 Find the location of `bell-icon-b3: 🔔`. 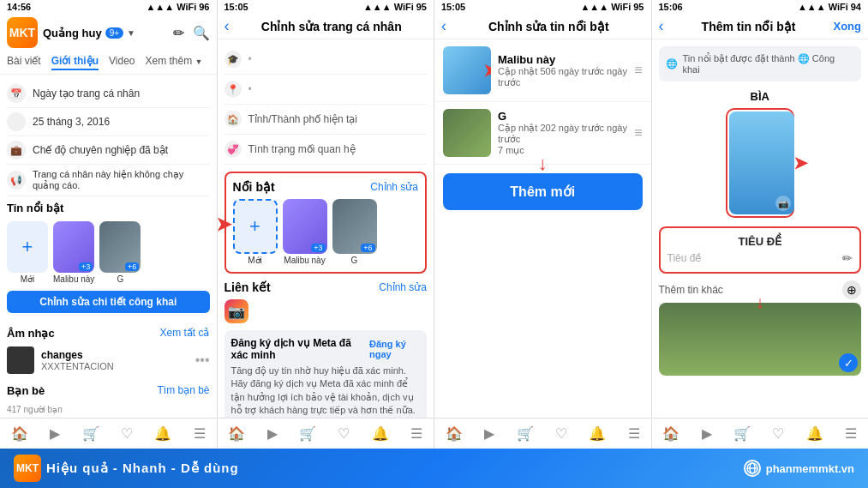

bell-icon-b3: 🔔 is located at coordinates (597, 434).